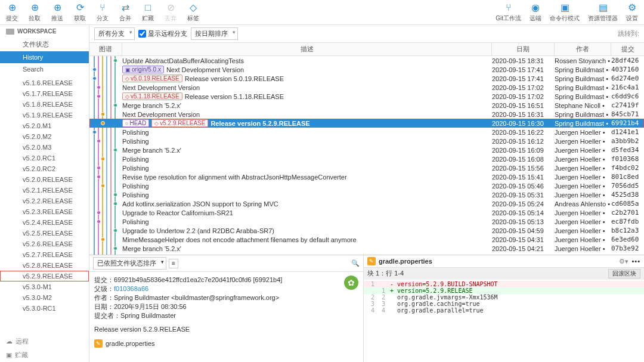  I want to click on tag-item: v5.3.0-M2, so click(44, 298).